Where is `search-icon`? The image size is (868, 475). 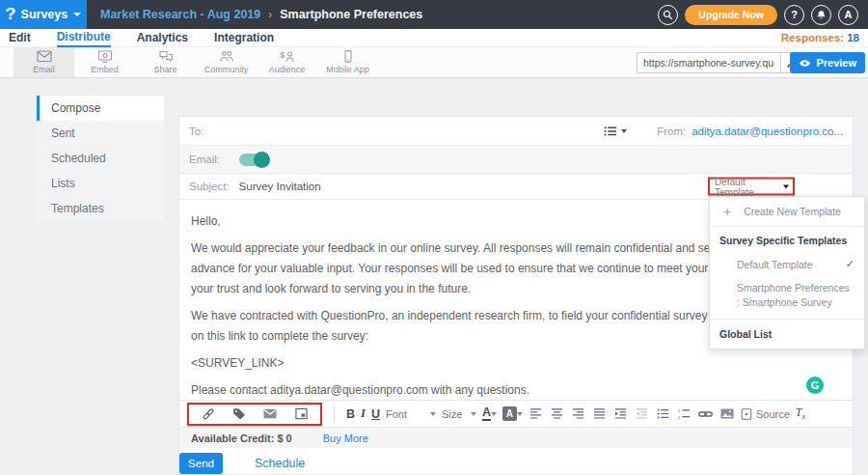
search-icon is located at coordinates (667, 15).